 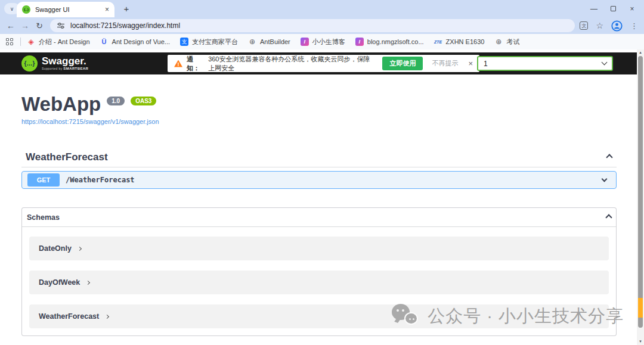 What do you see at coordinates (640, 341) in the screenshot?
I see `scroll-down-icon: ▾` at bounding box center [640, 341].